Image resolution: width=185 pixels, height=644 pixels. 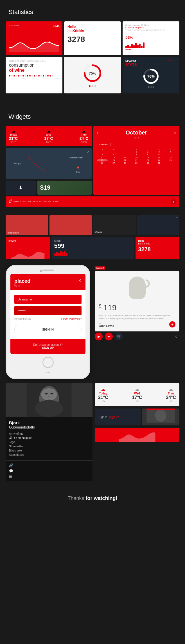 What do you see at coordinates (148, 152) in the screenshot?
I see `cal-d2: 2` at bounding box center [148, 152].